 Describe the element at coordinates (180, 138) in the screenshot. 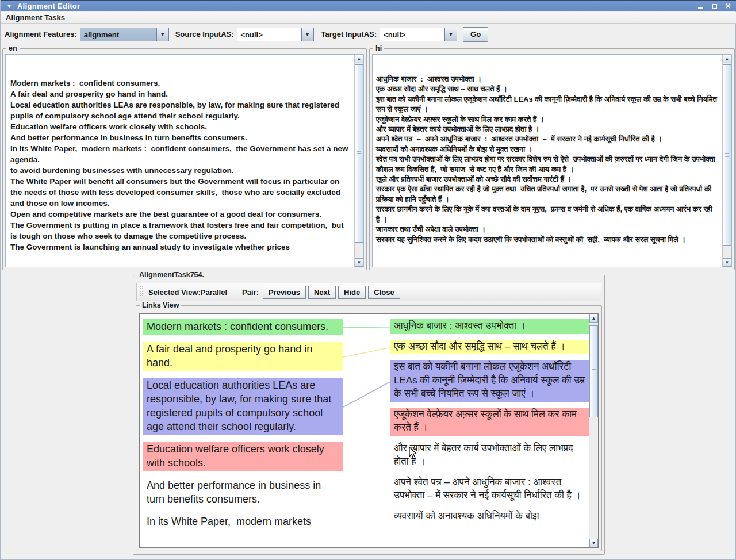

I see `source-sentence: And better performance in business in tu…` at that location.